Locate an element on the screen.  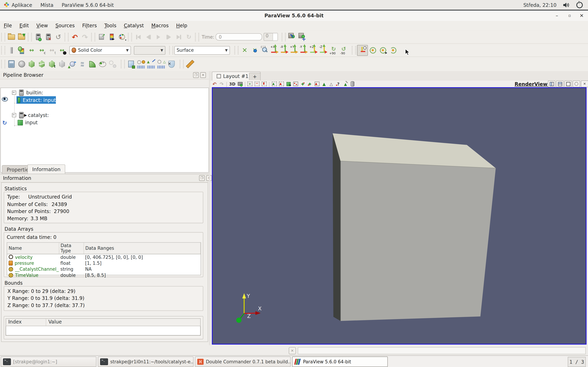
camera-plus-z-button: +Z is located at coordinates (314, 50).